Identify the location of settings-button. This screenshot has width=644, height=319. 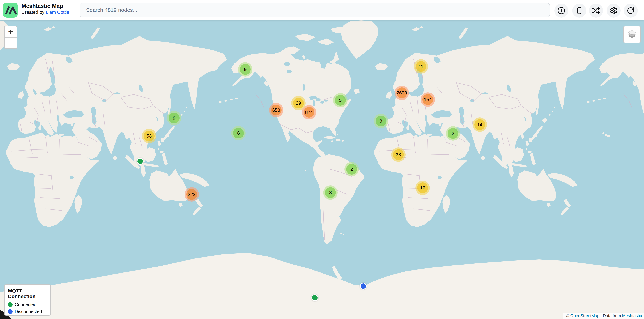
(614, 10).